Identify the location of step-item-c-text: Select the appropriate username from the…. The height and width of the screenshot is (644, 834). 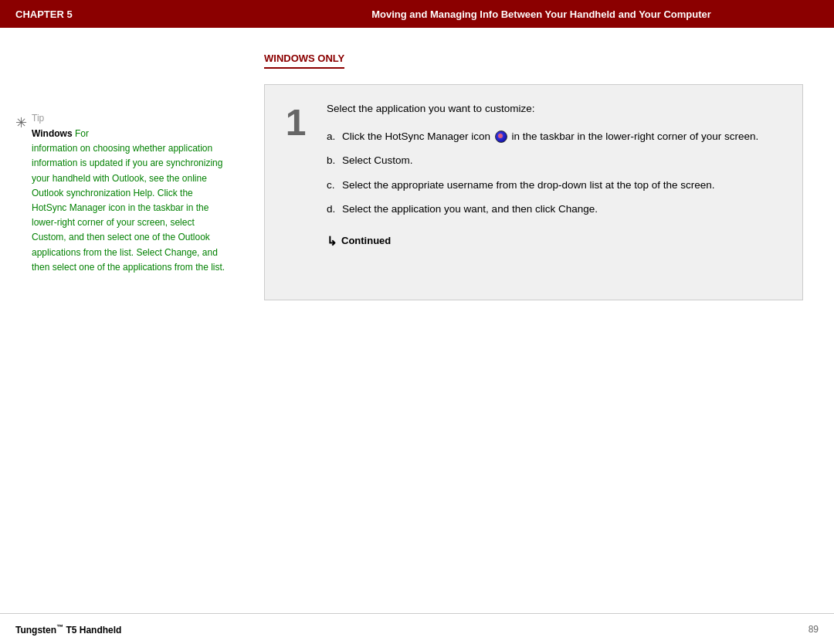
(528, 185).